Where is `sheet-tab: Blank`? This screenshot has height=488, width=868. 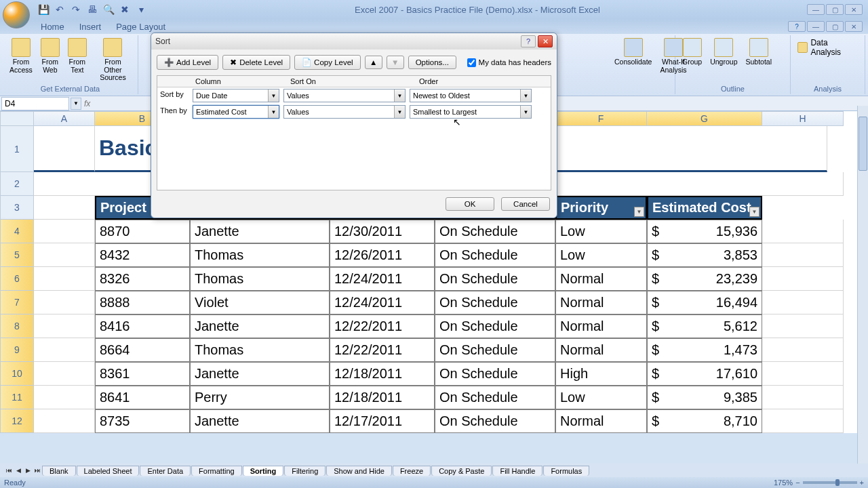
sheet-tab: Blank is located at coordinates (59, 470).